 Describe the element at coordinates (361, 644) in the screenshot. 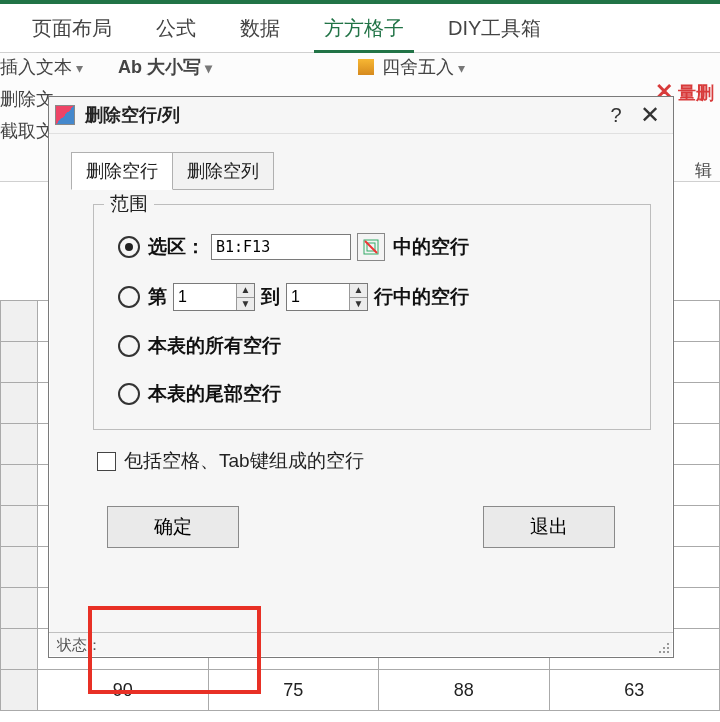

I see `statusbar: 状态：` at that location.